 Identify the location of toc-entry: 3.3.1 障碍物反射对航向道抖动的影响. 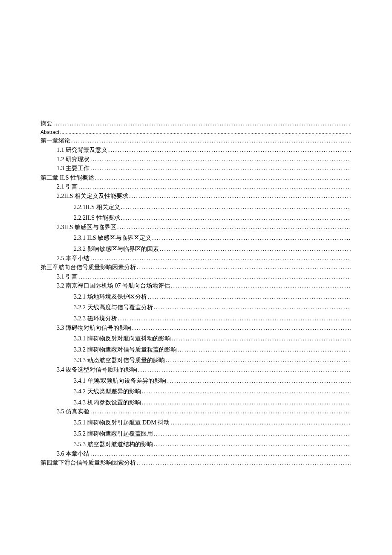
(196, 339).